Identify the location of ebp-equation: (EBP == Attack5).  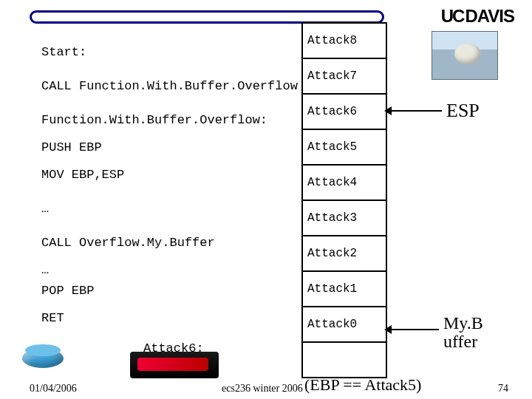
(363, 385).